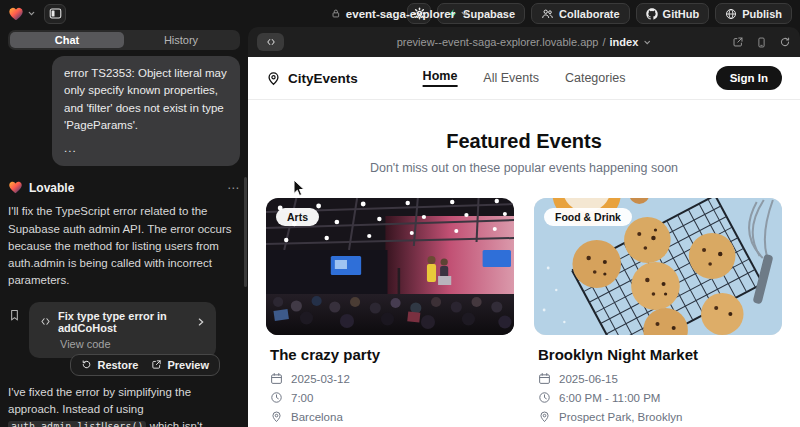 The image size is (800, 427). Describe the element at coordinates (738, 42) in the screenshot. I see `open-in-new-tab-icon` at that location.